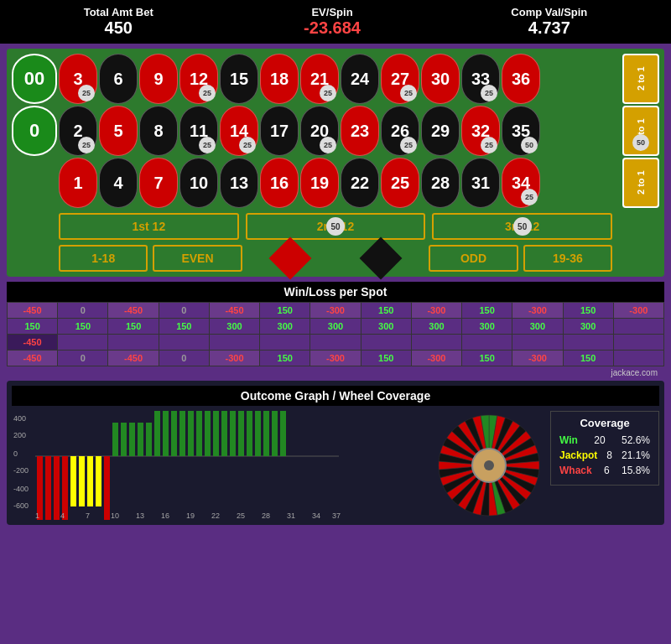  Describe the element at coordinates (481, 183) in the screenshot. I see `num-cell-31: 31` at that location.